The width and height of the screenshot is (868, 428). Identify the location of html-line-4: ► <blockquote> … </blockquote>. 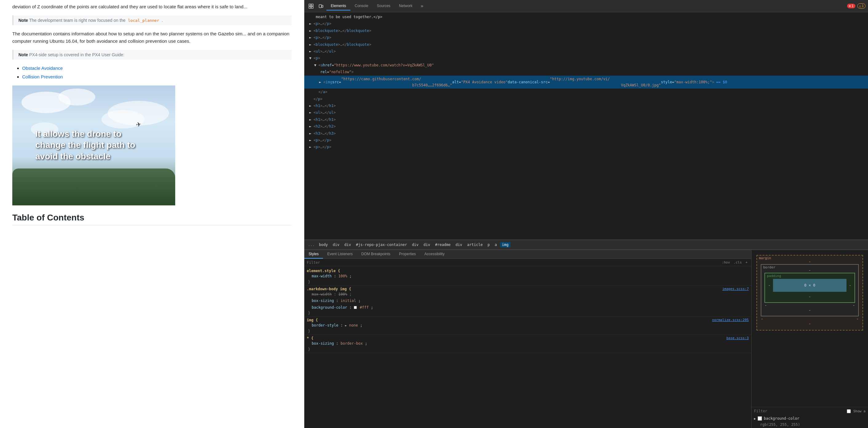
(586, 44).